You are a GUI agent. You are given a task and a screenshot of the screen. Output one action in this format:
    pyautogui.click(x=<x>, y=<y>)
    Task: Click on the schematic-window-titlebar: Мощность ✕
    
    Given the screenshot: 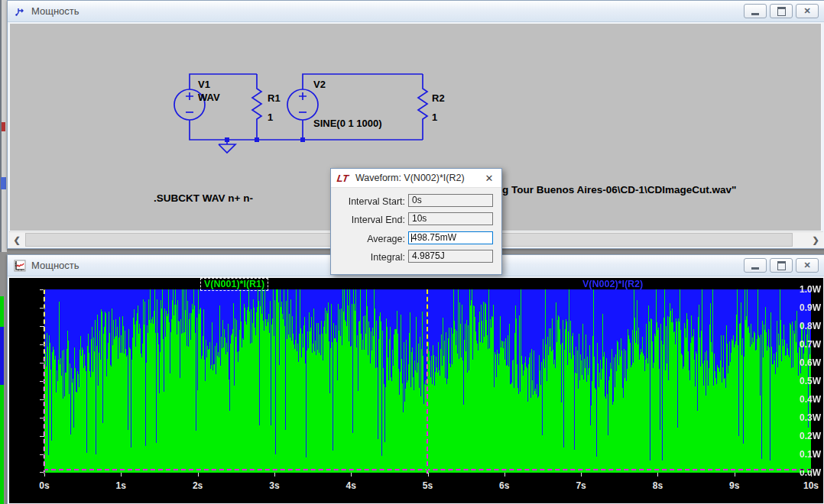 What is the action you would take?
    pyautogui.click(x=416, y=11)
    